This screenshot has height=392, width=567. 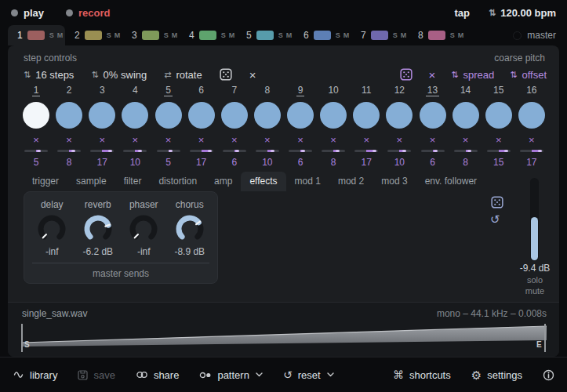 What do you see at coordinates (91, 182) in the screenshot?
I see `section-tab-sample: sample` at bounding box center [91, 182].